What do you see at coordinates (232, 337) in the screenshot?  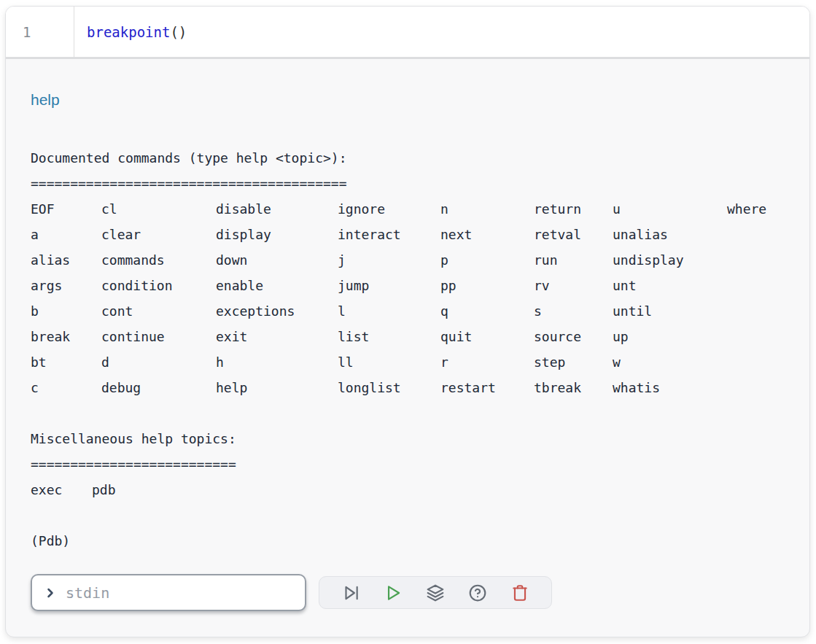 I see `pdb-command: exit` at bounding box center [232, 337].